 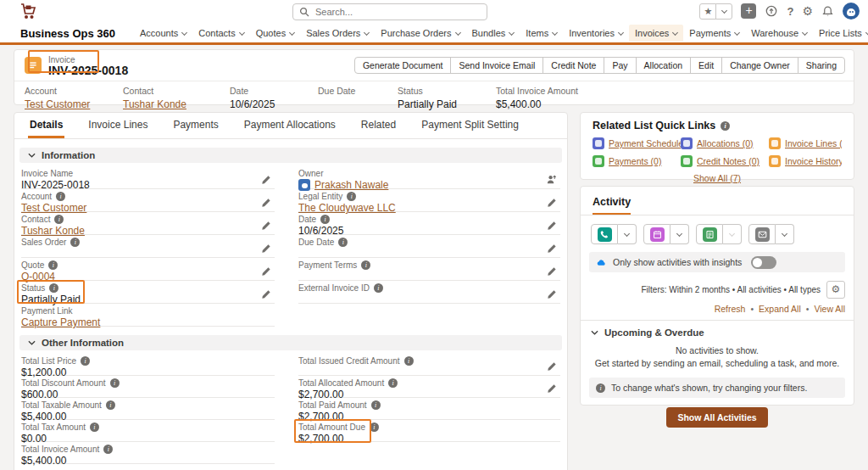 What do you see at coordinates (748, 11) in the screenshot?
I see `global-actions-icon: +` at bounding box center [748, 11].